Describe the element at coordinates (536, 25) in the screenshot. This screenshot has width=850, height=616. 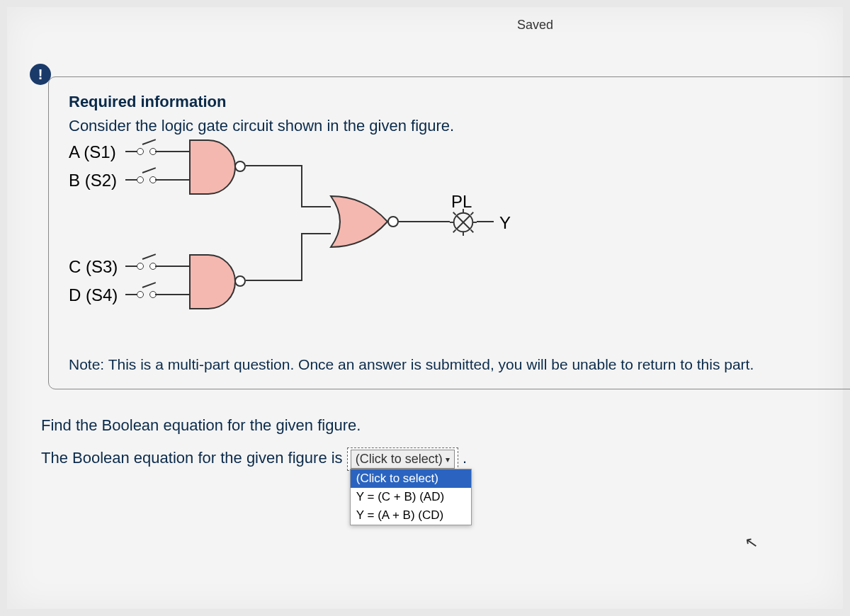
I see `saved-indicator: Saved` at that location.